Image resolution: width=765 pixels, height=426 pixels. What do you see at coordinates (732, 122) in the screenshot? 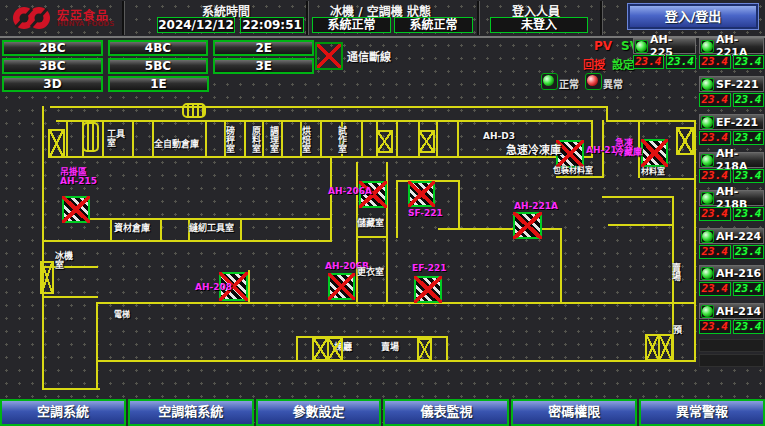
I see `device-name-panel-ef-221: EF-221` at bounding box center [732, 122].